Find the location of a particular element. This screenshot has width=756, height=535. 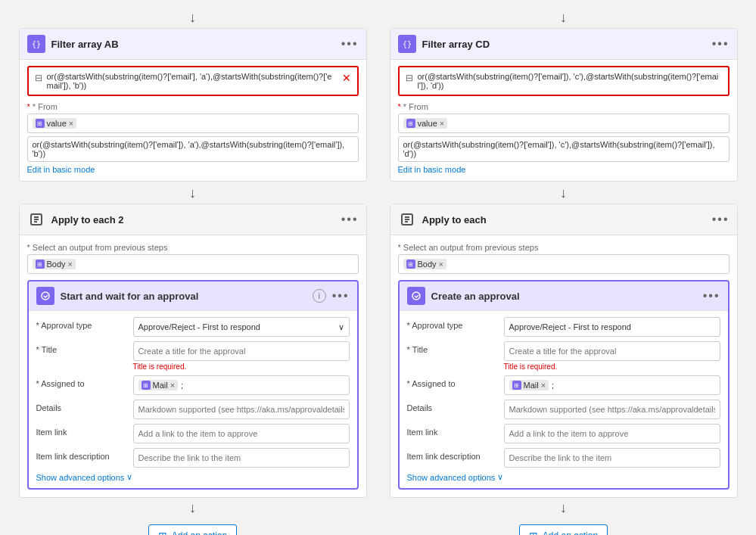

details-label-left: Details is located at coordinates (82, 406).